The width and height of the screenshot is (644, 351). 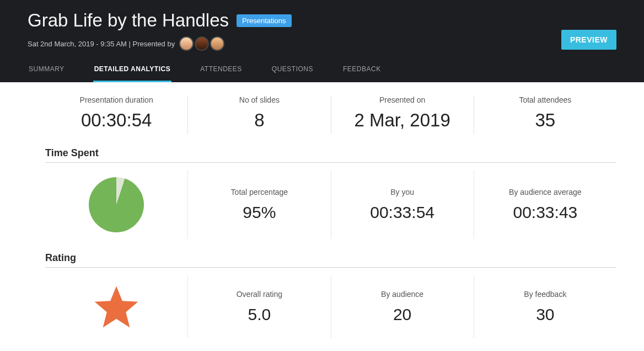 What do you see at coordinates (128, 20) in the screenshot?
I see `page-title: Grab Life by the Handles` at bounding box center [128, 20].